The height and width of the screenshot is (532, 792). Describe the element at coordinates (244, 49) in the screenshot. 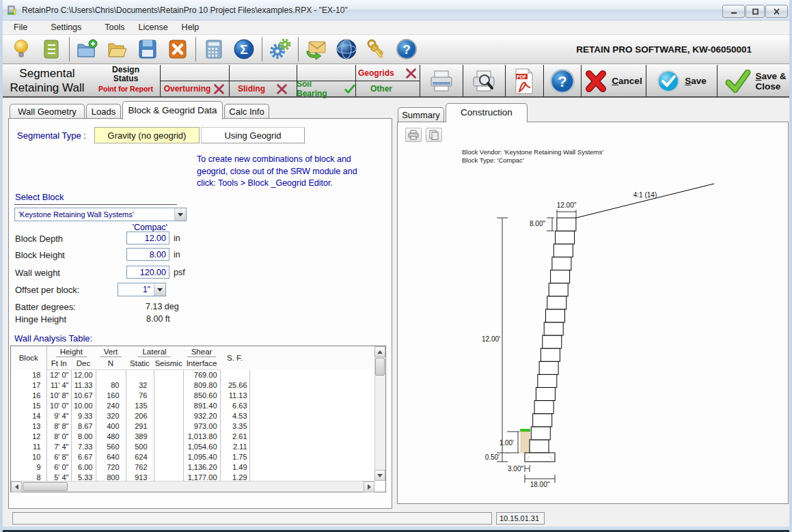

I see `summation-icon: Σ` at that location.